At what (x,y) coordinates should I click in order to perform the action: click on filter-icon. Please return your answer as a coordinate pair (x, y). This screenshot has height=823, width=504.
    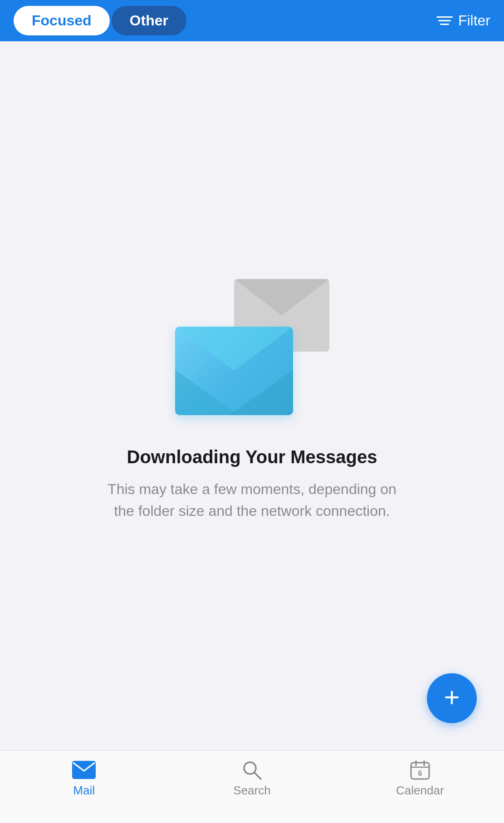
    Looking at the image, I should click on (445, 21).